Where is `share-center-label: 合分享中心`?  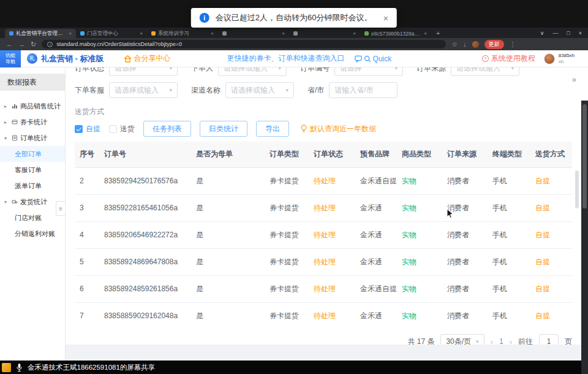 share-center-label: 合分享中心 is located at coordinates (153, 59).